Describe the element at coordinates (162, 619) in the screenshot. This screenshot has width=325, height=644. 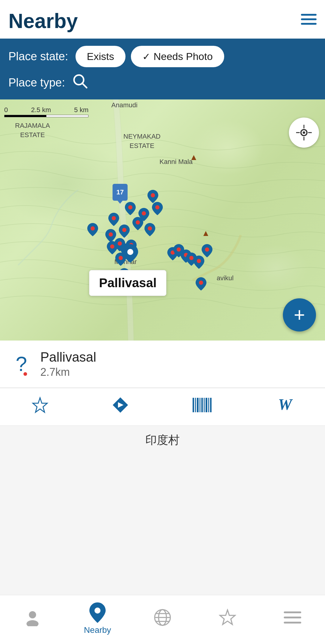
I see `globe-nav` at that location.